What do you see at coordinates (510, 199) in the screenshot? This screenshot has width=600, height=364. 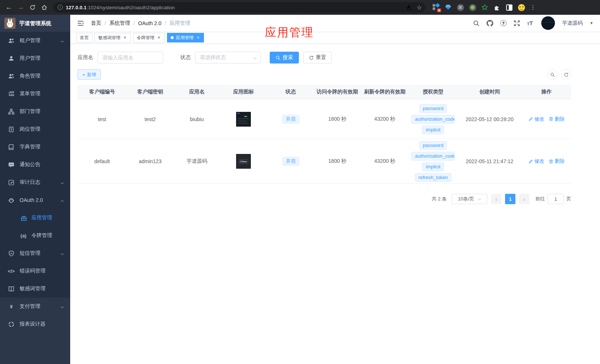 I see `current-page: 1` at bounding box center [510, 199].